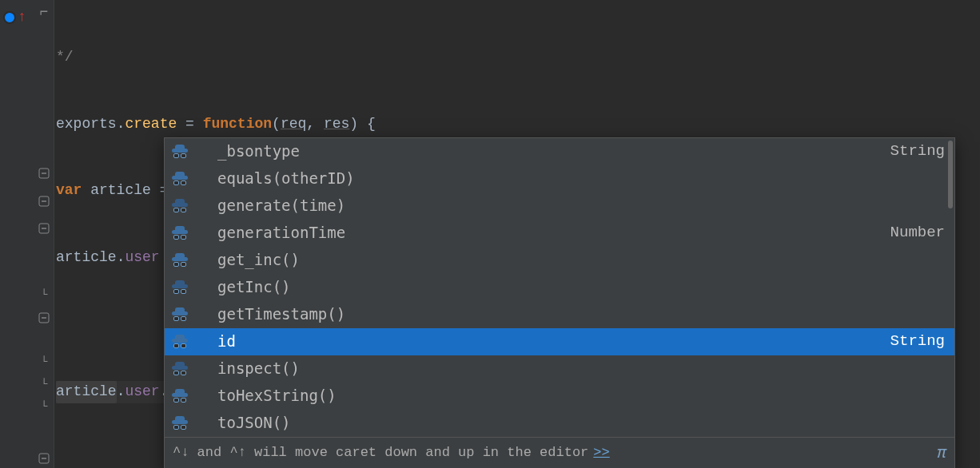  Describe the element at coordinates (560, 206) in the screenshot. I see `autocomplete-item: generate(time)` at that location.